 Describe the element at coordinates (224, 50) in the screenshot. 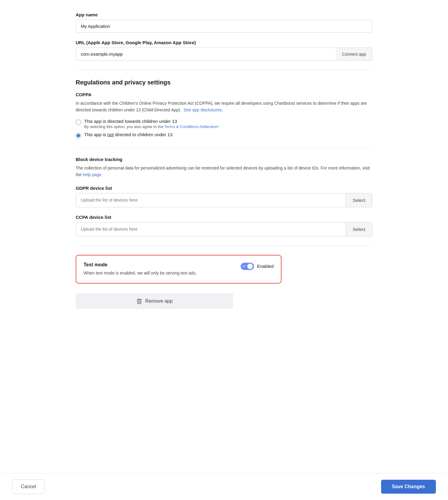

I see `url-section: URL (Apple App Store, Google Play, Amazo…` at that location.